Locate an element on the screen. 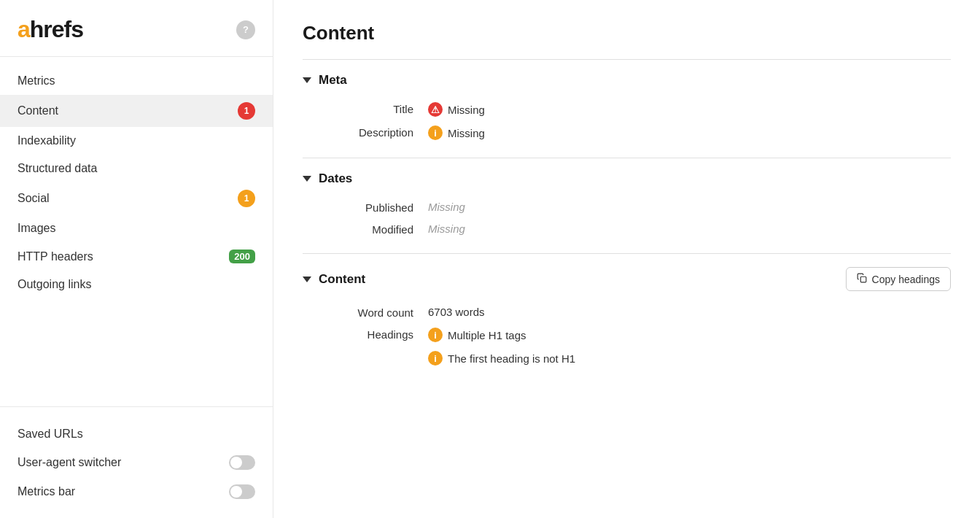  logo-dark: hrefs is located at coordinates (57, 29).